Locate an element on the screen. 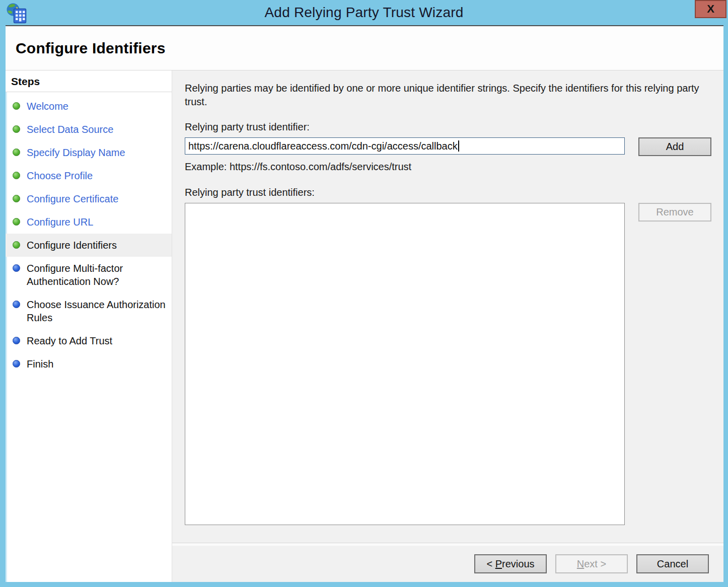 This screenshot has height=587, width=728. sidebar-item-select-data-source: Select Data Source is located at coordinates (89, 129).